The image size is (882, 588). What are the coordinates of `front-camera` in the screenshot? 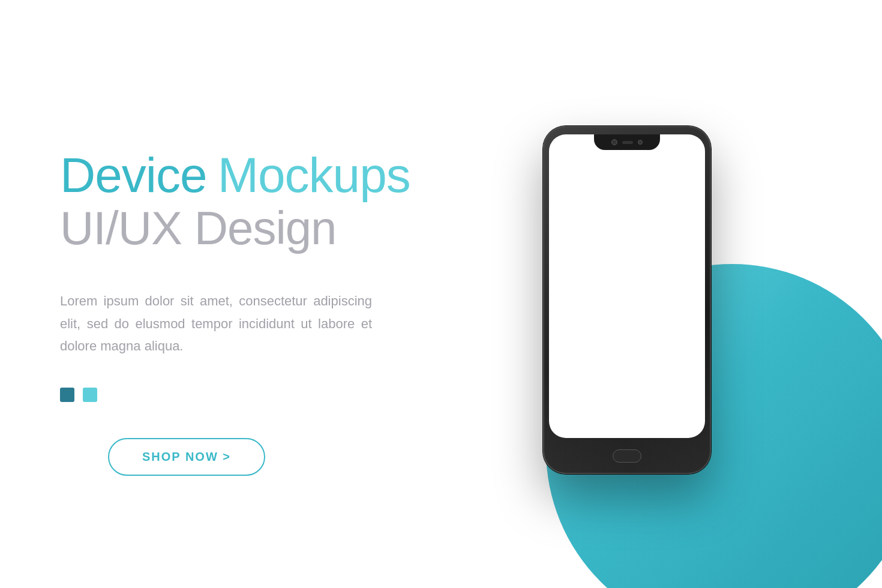 It's located at (614, 142).